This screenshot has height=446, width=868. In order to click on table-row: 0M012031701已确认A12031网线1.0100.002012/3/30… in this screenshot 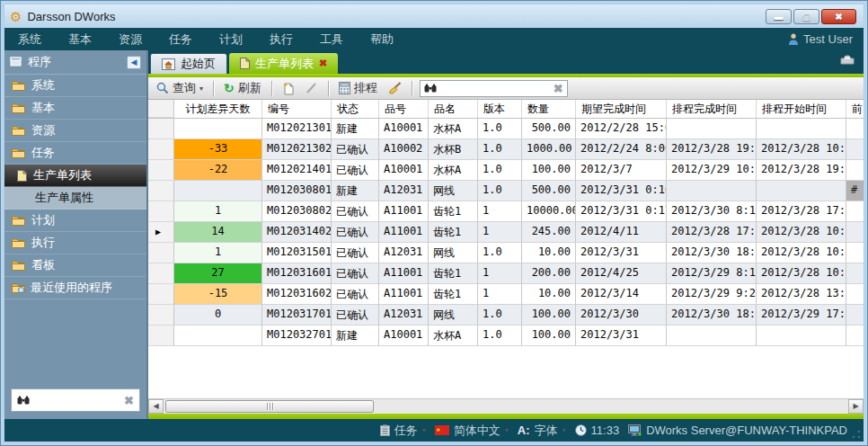, I will do `click(506, 315)`.